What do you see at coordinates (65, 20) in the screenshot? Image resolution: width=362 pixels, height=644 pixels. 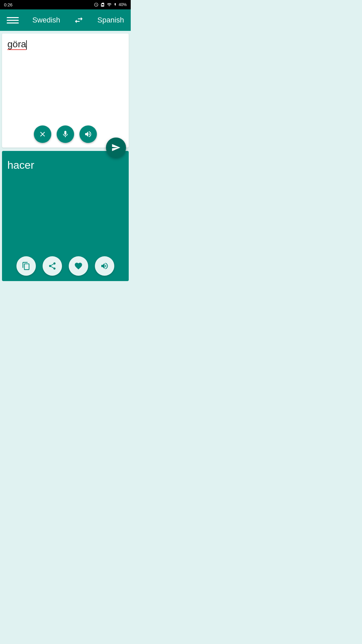 I see `toolbar: Swedish Spanish` at bounding box center [65, 20].